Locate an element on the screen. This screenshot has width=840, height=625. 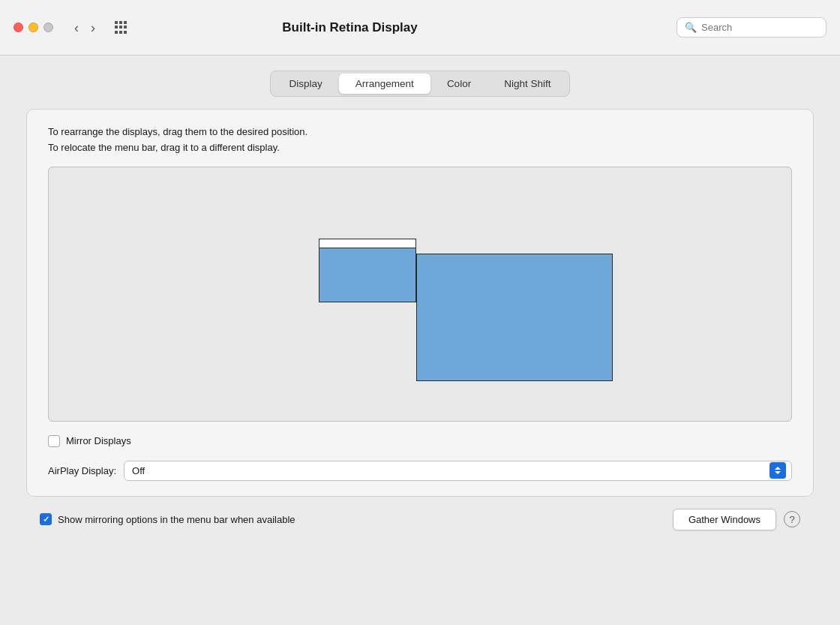
search-box: 🔍 is located at coordinates (752, 27).